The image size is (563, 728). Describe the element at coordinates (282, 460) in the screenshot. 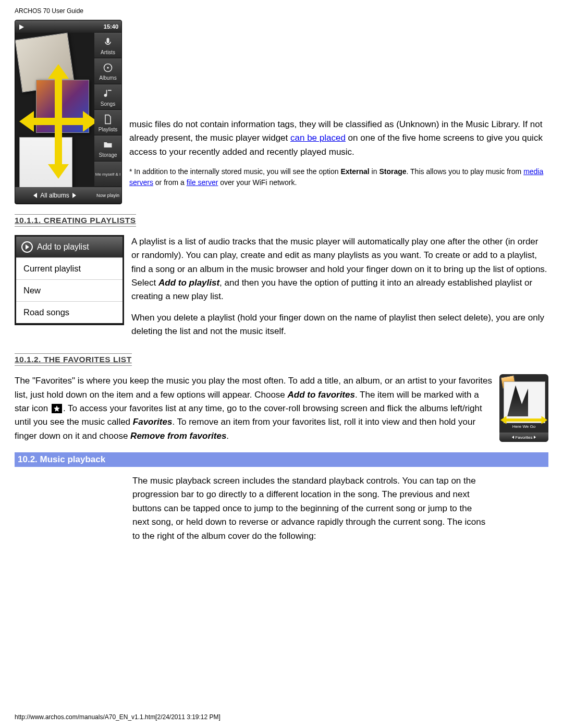

I see `section-music-playback: 10.2. Music playback` at that location.